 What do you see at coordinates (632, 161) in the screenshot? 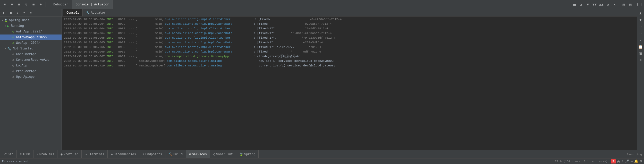
I see `keyboard-icon: ⌨` at bounding box center [632, 161].